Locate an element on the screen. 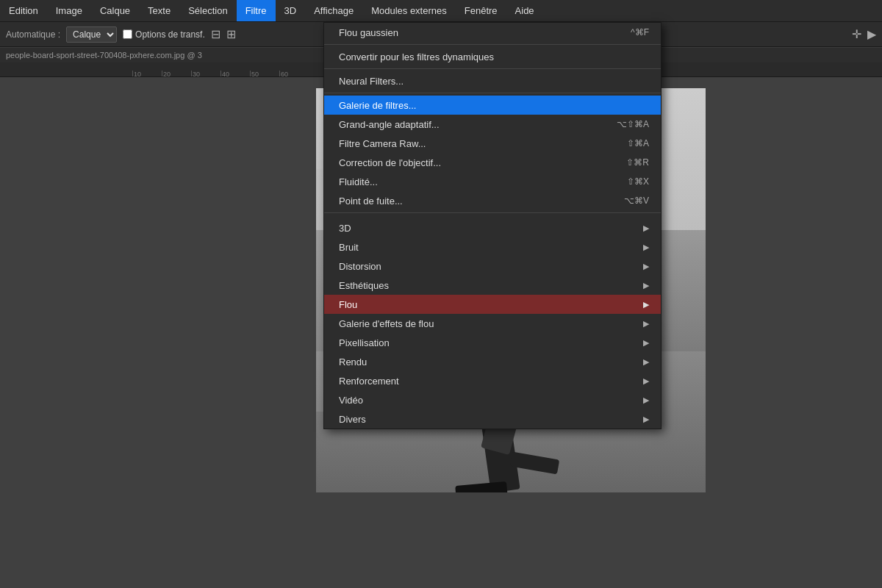 Image resolution: width=882 pixels, height=588 pixels. menu-3d-arrow: ▶ is located at coordinates (646, 228).